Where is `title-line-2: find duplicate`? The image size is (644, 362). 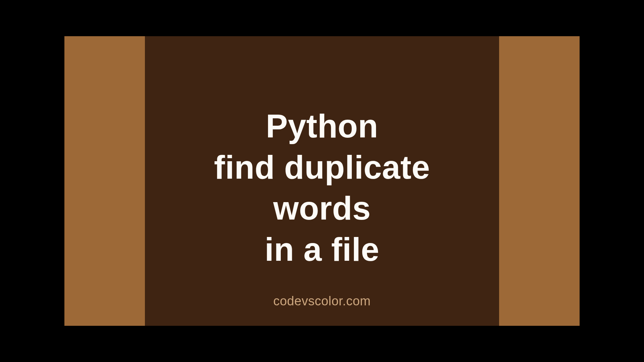 title-line-2: find duplicate is located at coordinates (322, 168).